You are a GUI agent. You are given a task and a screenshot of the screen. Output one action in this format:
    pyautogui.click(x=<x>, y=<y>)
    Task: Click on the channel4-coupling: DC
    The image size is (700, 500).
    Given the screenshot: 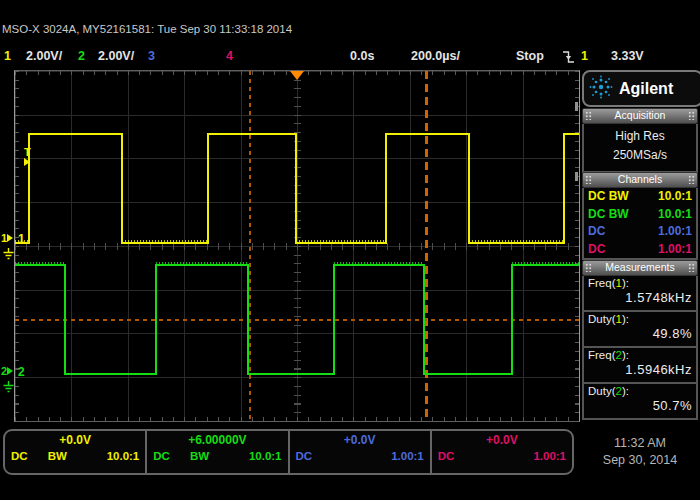 What is the action you would take?
    pyautogui.click(x=596, y=250)
    